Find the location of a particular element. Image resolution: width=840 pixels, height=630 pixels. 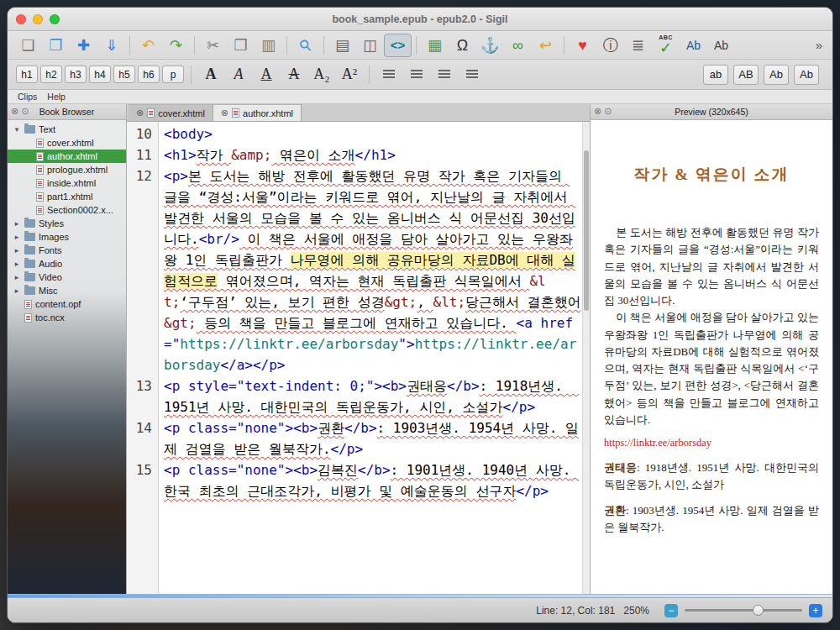

heading-p-button: p is located at coordinates (173, 74).